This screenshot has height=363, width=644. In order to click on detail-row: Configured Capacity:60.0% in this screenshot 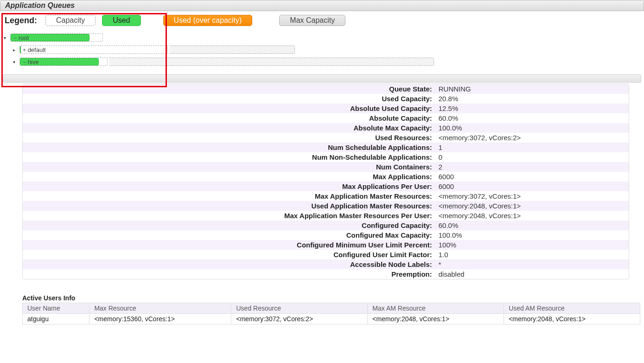, I will do `click(325, 226)`.